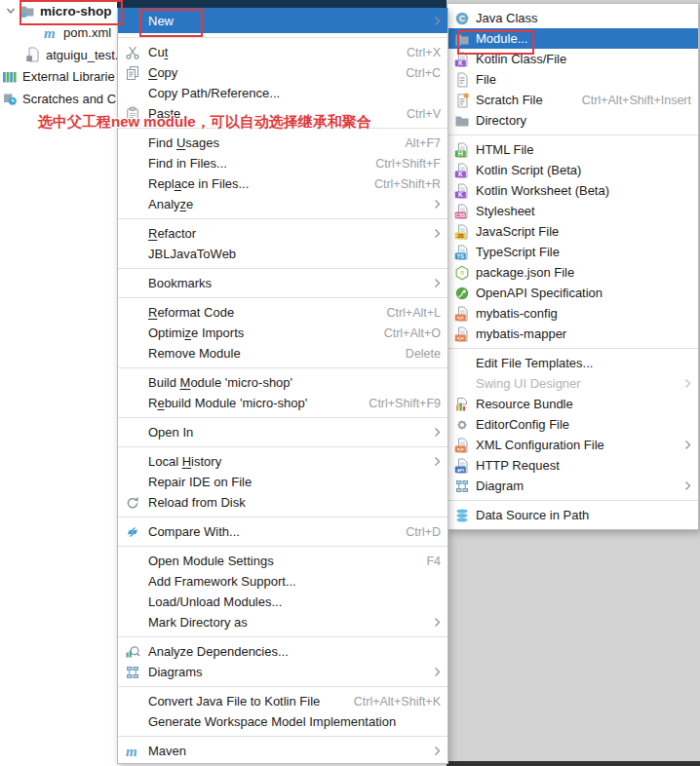  I want to click on libraries-icon, so click(10, 77).